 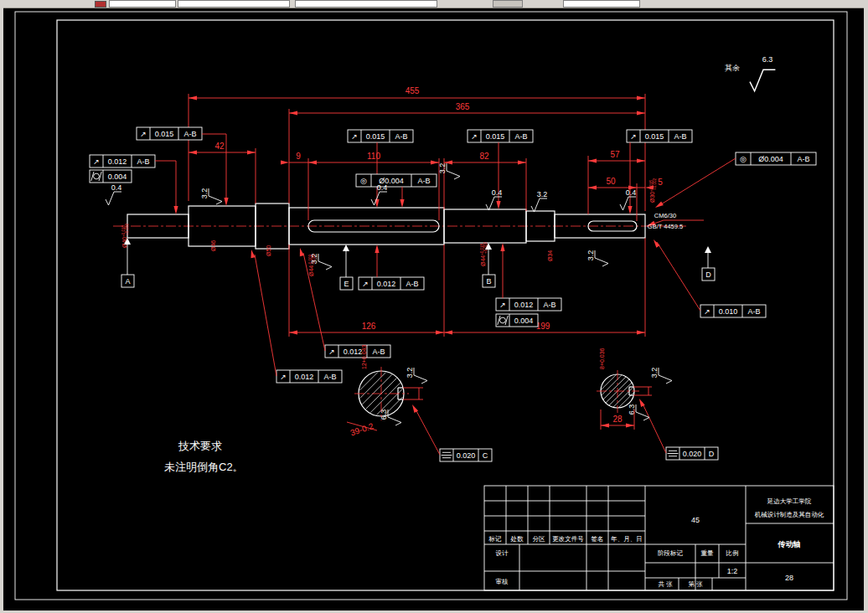 What do you see at coordinates (234, 3) in the screenshot?
I see `color-combo` at bounding box center [234, 3].